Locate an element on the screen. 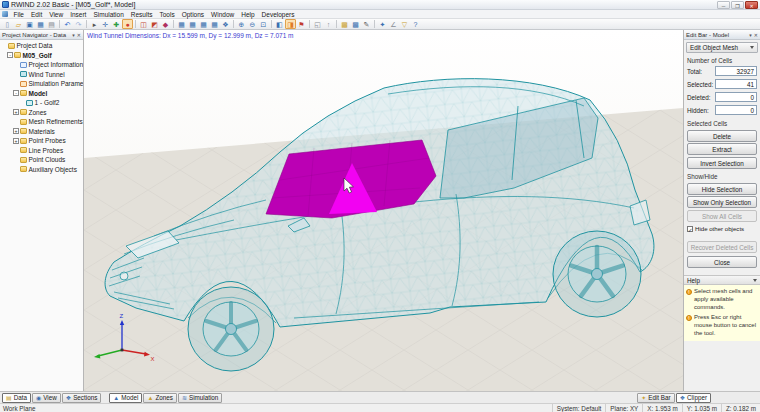 This screenshot has height=412, width=760. tab-data: ▤Data is located at coordinates (16, 398).